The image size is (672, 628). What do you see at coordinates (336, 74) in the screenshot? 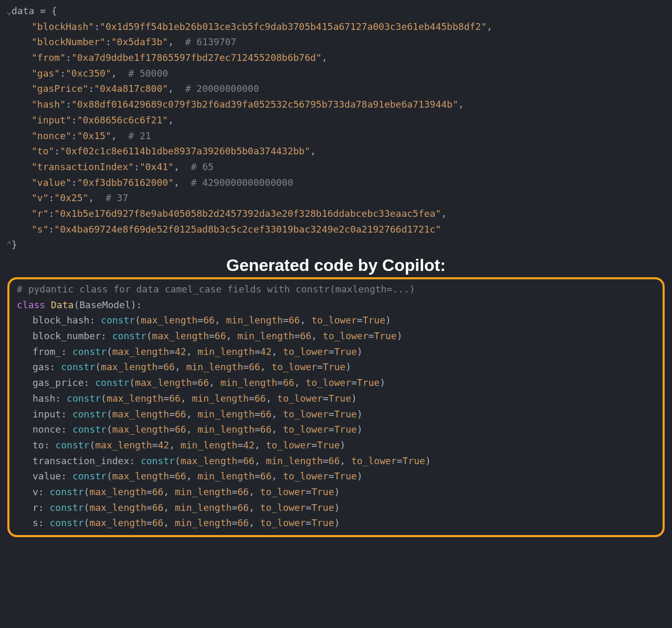
I see `code-line: "gas":"0xc350", # 50000` at bounding box center [336, 74].